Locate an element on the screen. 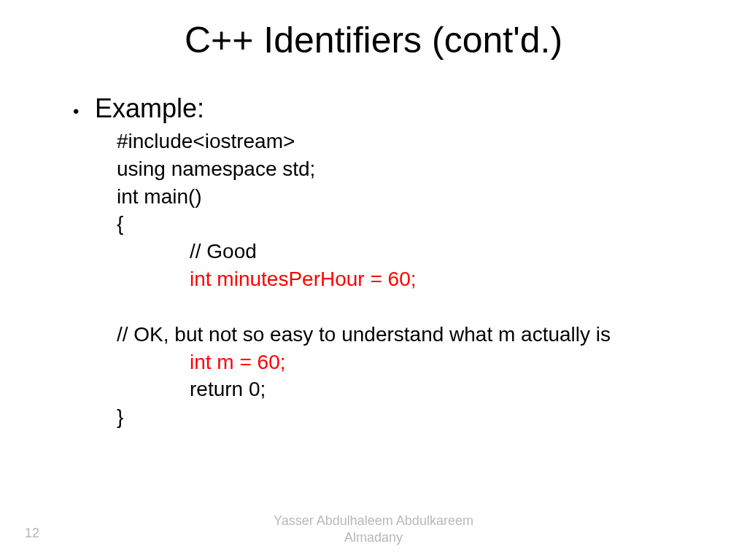 The image size is (747, 560). code-comment: // Good is located at coordinates (383, 252).